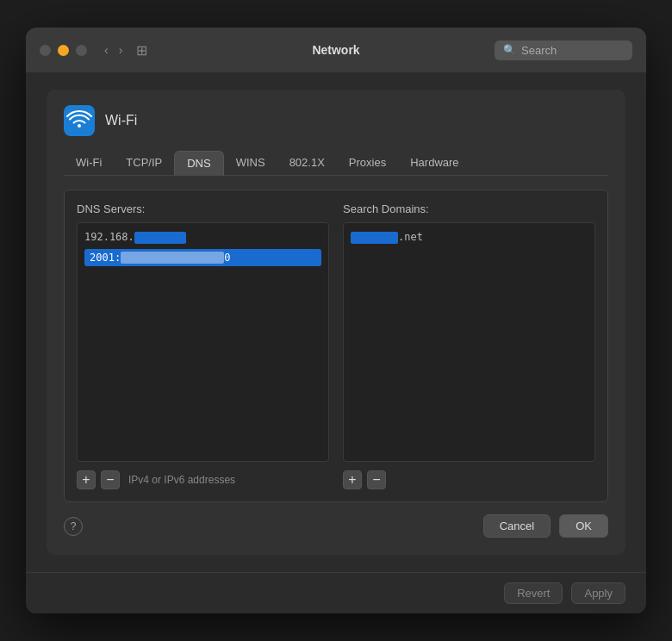  Describe the element at coordinates (107, 50) in the screenshot. I see `back-arrow-icon: ‹` at that location.